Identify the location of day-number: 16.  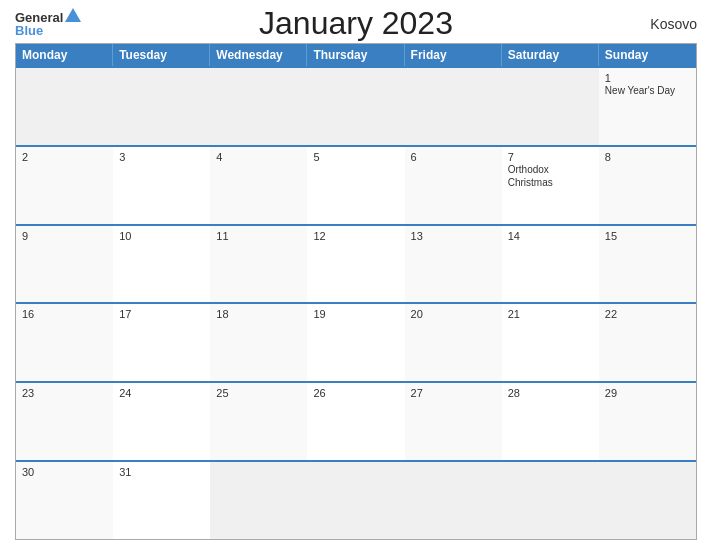
(64, 314).